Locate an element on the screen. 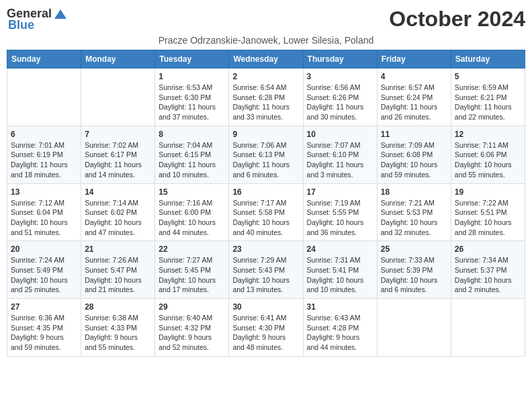  calendar-cell: 11Sunrise: 7:09 AMSunset: 6:08 PMDayligh… is located at coordinates (414, 154).